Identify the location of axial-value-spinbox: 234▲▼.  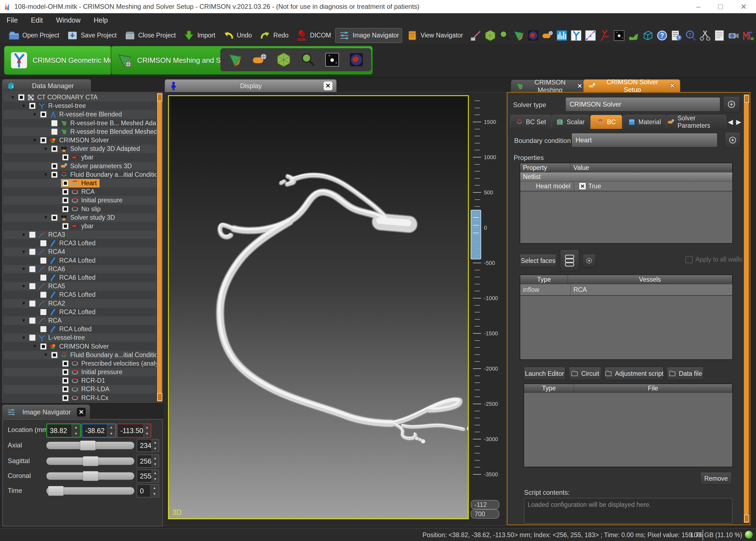
(148, 445).